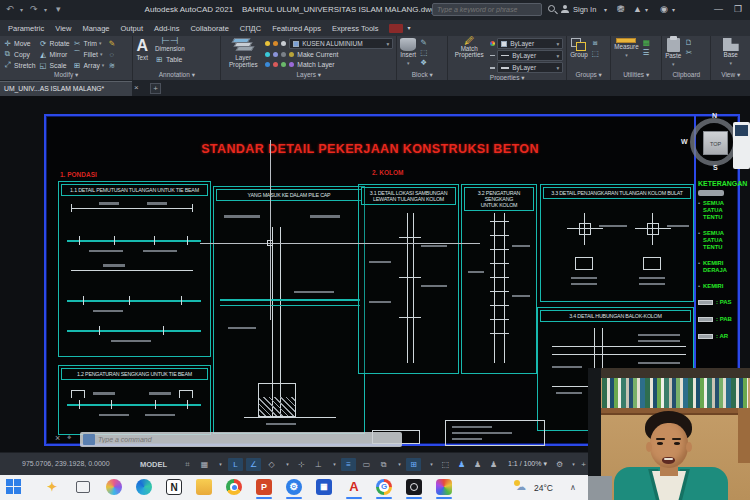 This screenshot has width=750, height=500. I want to click on layer-dropdown: KUSEN ALUMINIUM ▾, so click(341, 44).